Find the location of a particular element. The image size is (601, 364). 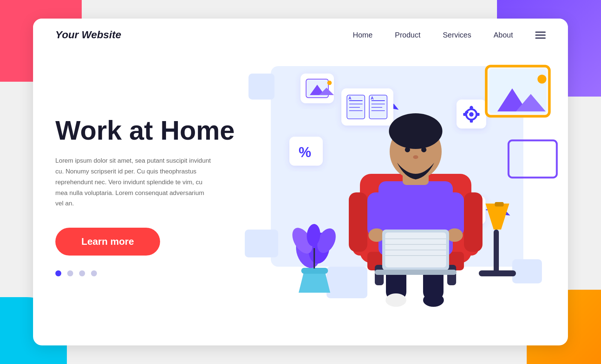

nav-item-services: Services is located at coordinates (457, 35).